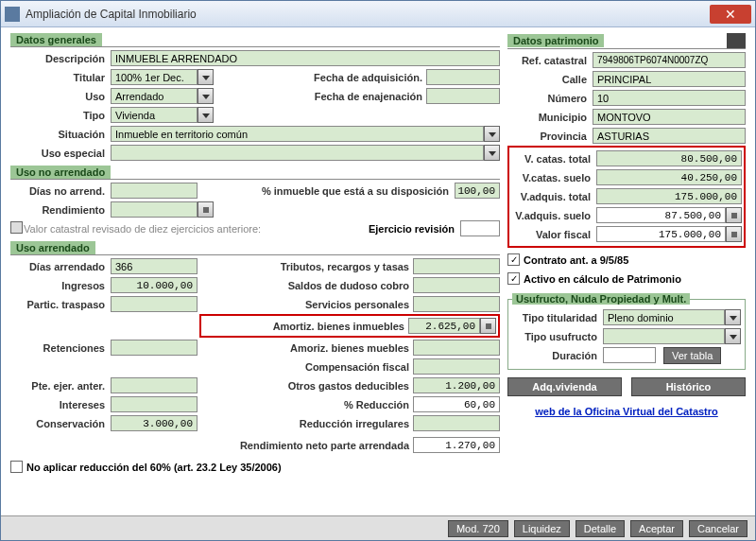  I want to click on label-titular: Titular, so click(60, 78).